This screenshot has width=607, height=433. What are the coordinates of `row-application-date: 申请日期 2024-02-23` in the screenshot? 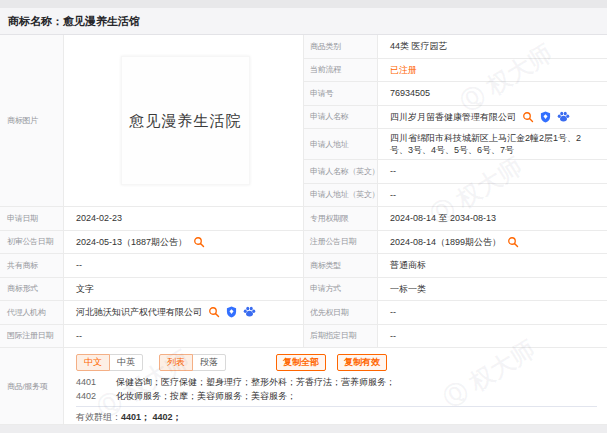 It's located at (152, 219).